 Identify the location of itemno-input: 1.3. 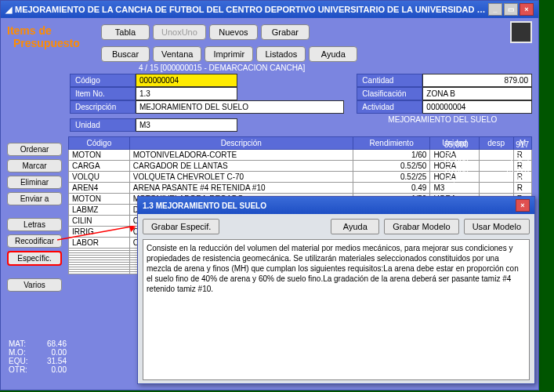
(186, 94).